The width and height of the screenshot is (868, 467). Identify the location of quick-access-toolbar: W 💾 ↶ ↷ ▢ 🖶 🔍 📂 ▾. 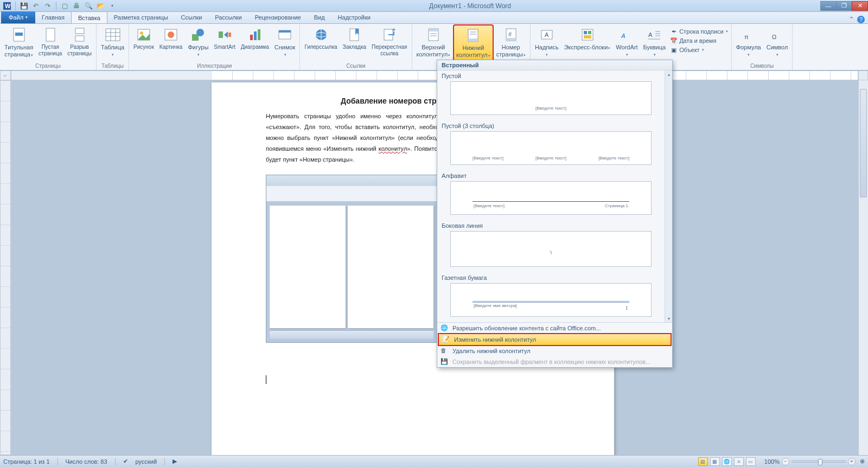
(60, 6).